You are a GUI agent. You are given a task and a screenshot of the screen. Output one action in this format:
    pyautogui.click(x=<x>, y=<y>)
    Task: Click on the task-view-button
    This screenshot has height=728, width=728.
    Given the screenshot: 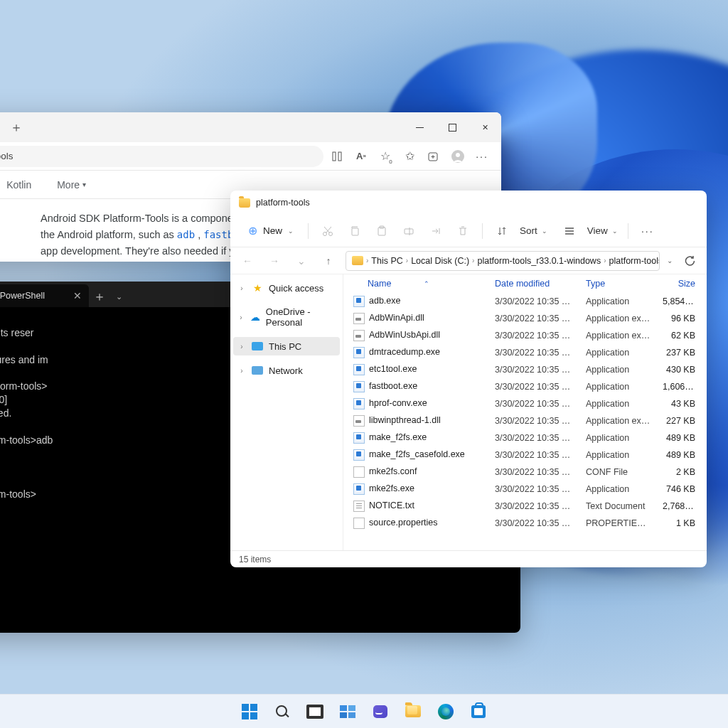 What is the action you would take?
    pyautogui.click(x=315, y=712)
    